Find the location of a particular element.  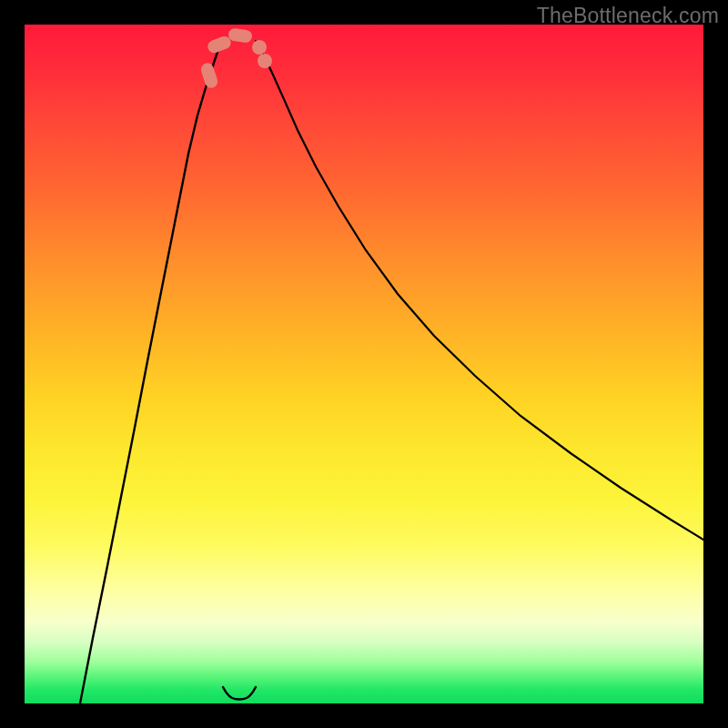

data-markers is located at coordinates (236, 58).